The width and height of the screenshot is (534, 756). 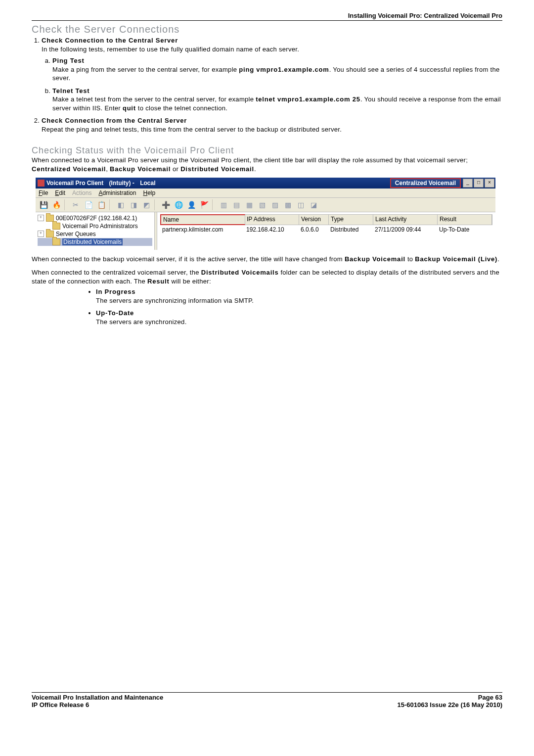 I want to click on live-icon: 🔥, so click(x=56, y=205).